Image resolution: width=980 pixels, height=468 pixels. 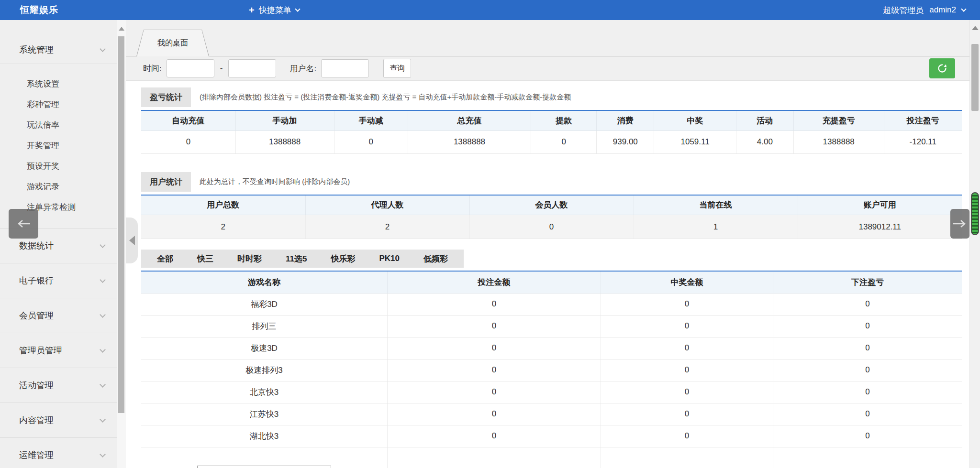 I want to click on user-menu: 超级管理员 admin2, so click(x=924, y=11).